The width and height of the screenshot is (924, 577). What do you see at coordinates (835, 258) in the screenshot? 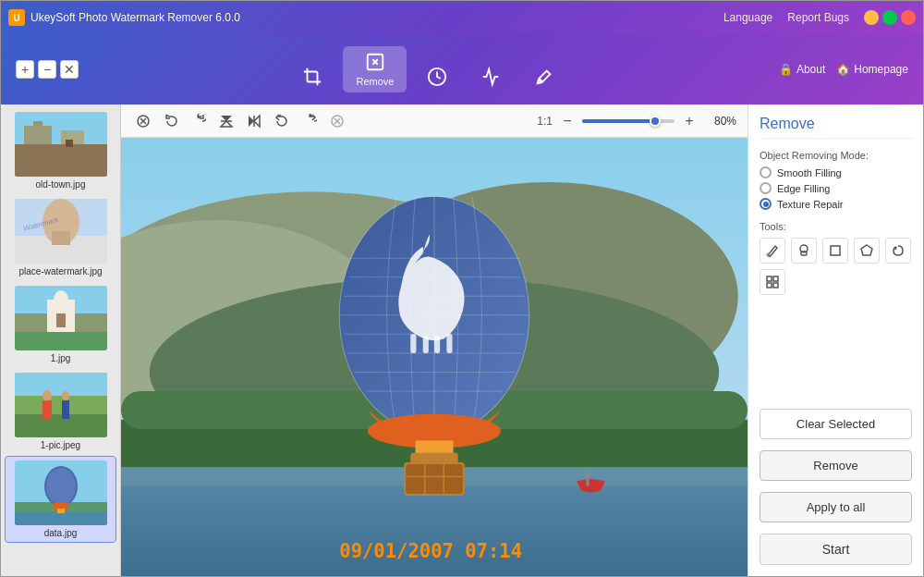
I see `tools-section: Tools:` at bounding box center [835, 258].